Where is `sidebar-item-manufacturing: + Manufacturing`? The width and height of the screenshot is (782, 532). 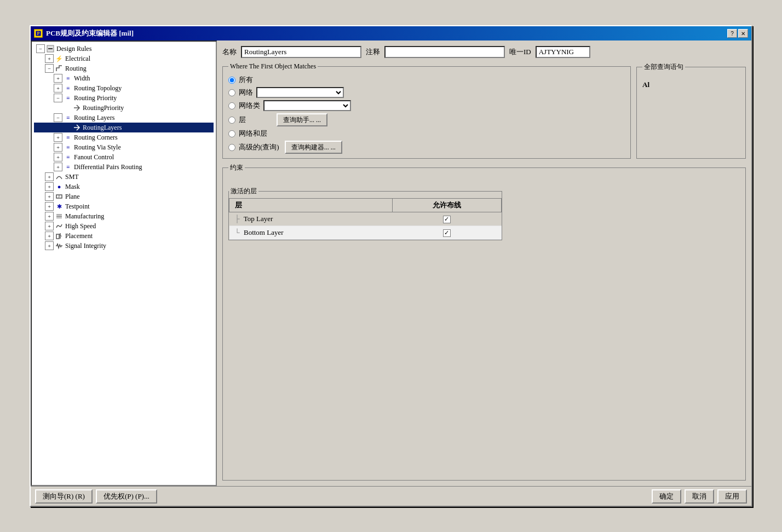
sidebar-item-manufacturing: + Manufacturing is located at coordinates (124, 216).